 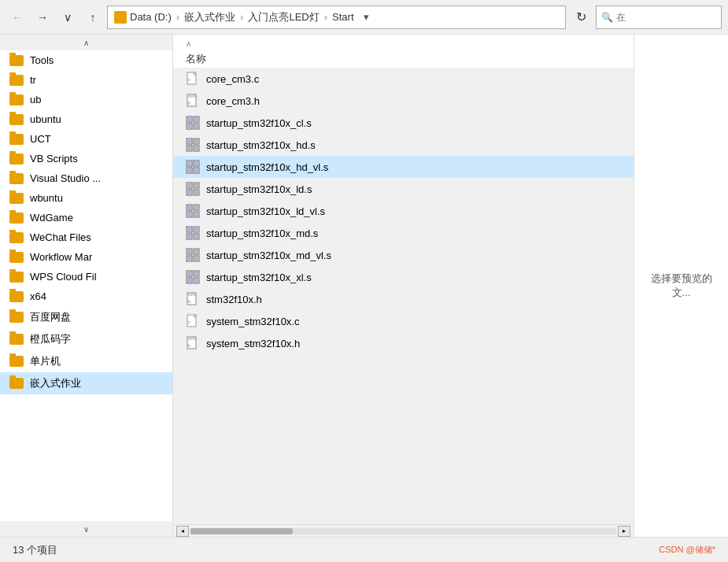 What do you see at coordinates (87, 217) in the screenshot?
I see `sidebar-item-8: WdGame` at bounding box center [87, 217].